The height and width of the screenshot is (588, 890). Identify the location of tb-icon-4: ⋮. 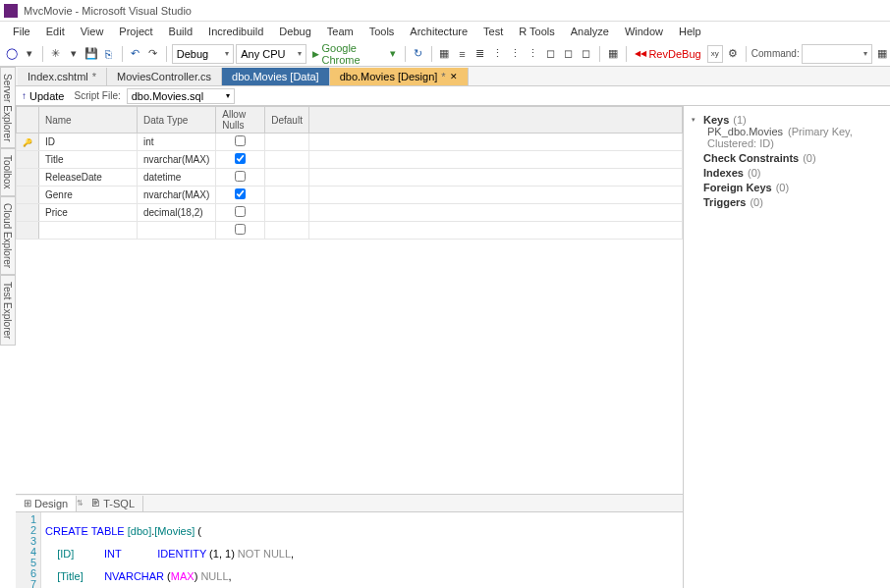
(498, 54).